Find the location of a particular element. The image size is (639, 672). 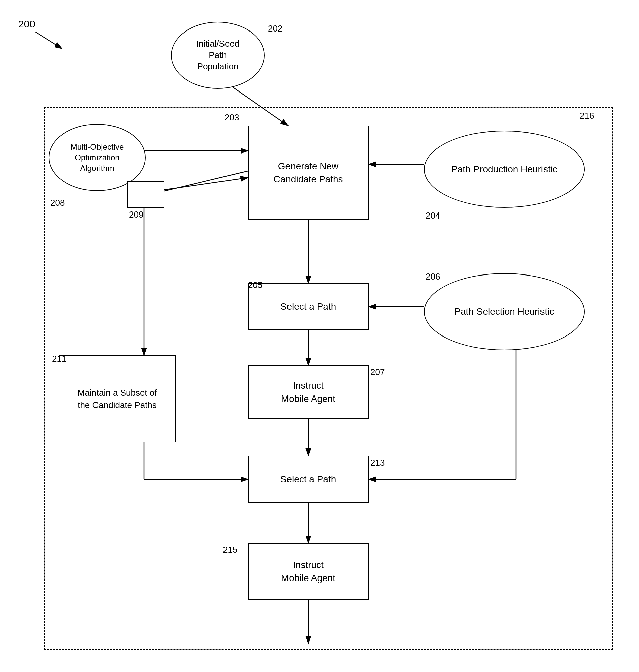

ref-215: 215 is located at coordinates (230, 550).